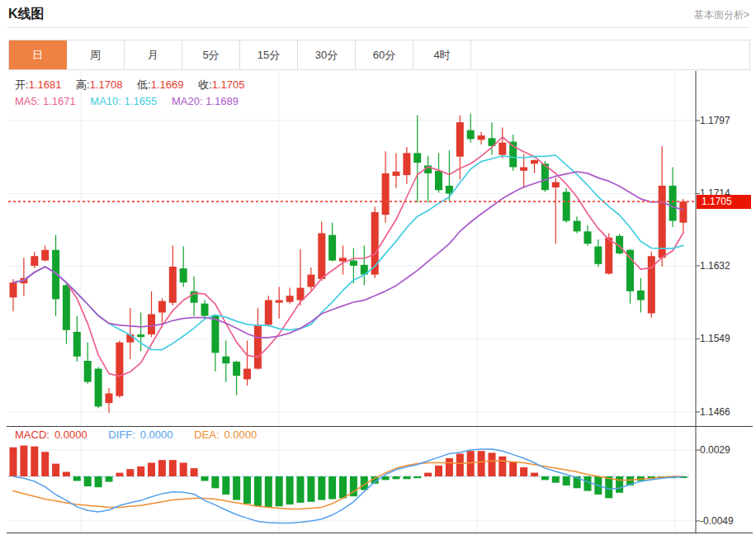 Image resolution: width=756 pixels, height=535 pixels. Describe the element at coordinates (135, 93) in the screenshot. I see `ohlc-info: 开:1.1681 高:1.1708 低:1.1669 收:1.1705 MA5:…` at that location.